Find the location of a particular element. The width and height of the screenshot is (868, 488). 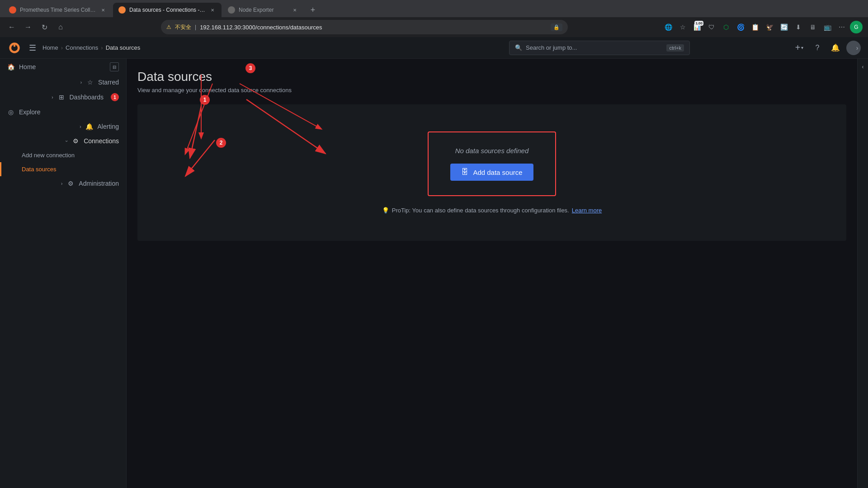

address-bar-right: 🔒 is located at coordinates (557, 27).